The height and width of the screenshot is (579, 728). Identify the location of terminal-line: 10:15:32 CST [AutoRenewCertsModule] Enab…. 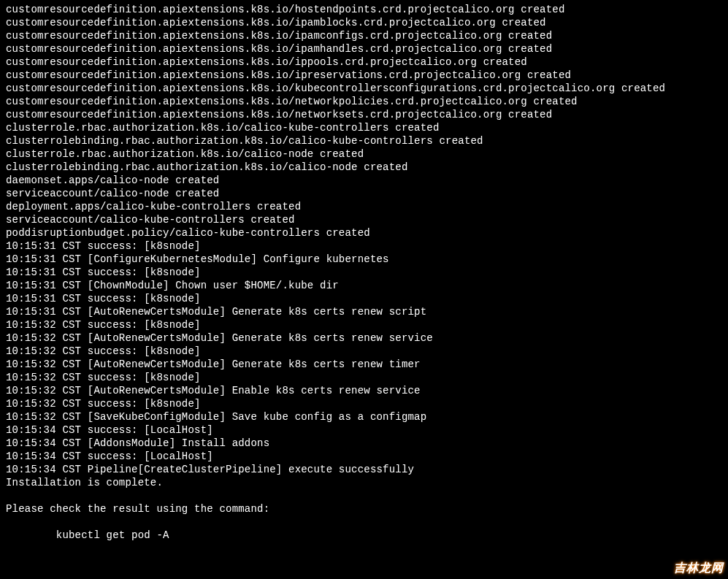
(364, 391).